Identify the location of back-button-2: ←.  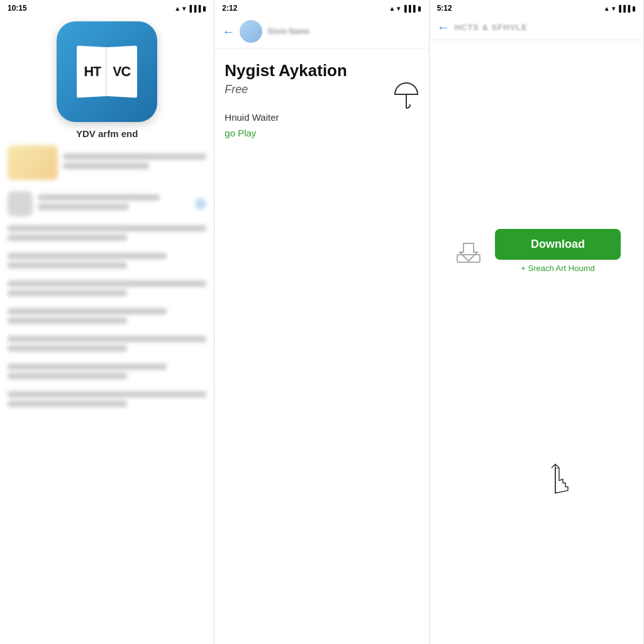
(228, 31).